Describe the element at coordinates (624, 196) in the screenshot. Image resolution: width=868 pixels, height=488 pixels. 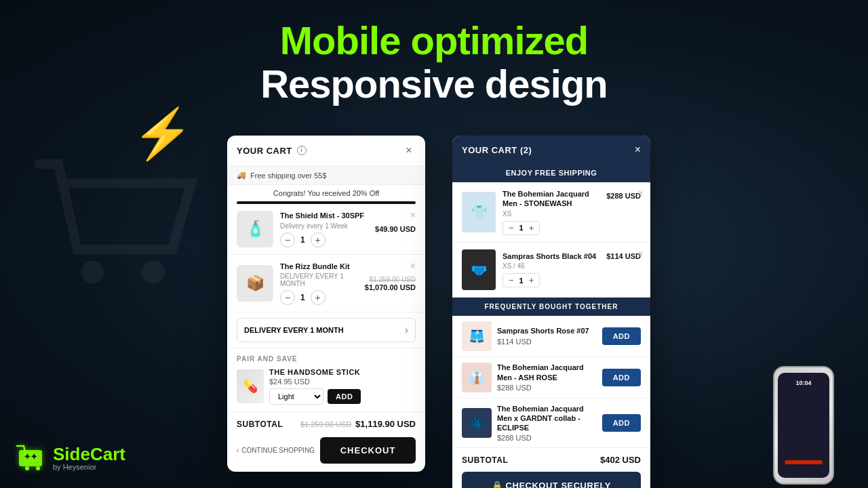
I see `right-cart-price-1: $288 USD` at that location.